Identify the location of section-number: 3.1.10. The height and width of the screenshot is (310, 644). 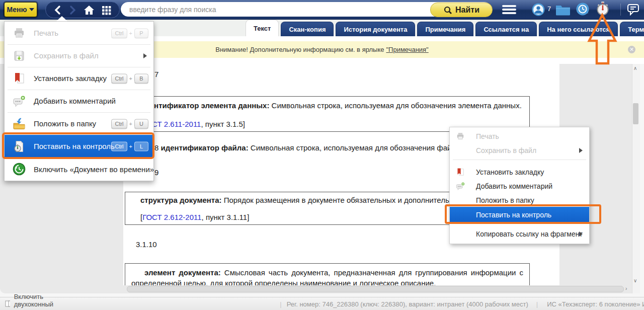
(146, 245).